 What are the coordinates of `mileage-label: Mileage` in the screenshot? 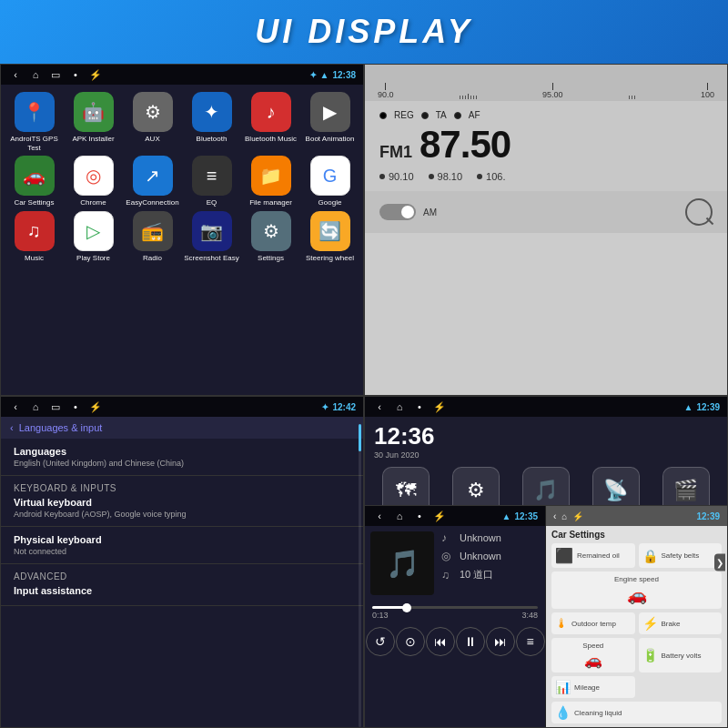 It's located at (587, 688).